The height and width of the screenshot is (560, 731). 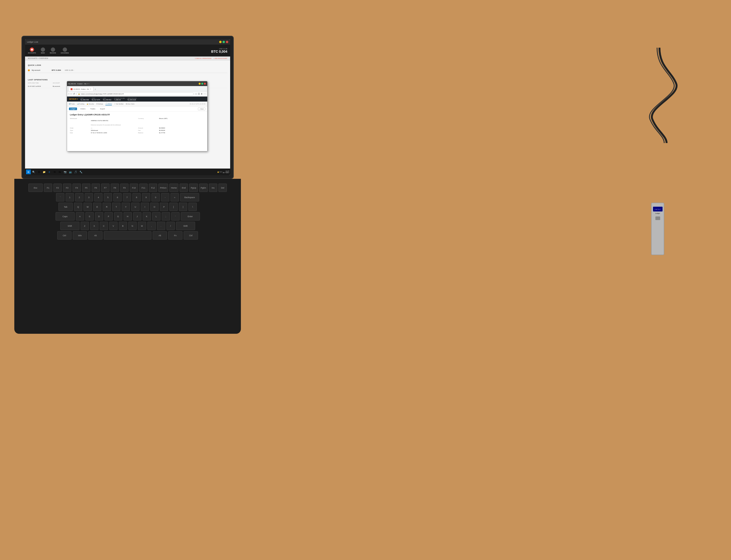 I want to click on key-6: 6, so click(x=117, y=197).